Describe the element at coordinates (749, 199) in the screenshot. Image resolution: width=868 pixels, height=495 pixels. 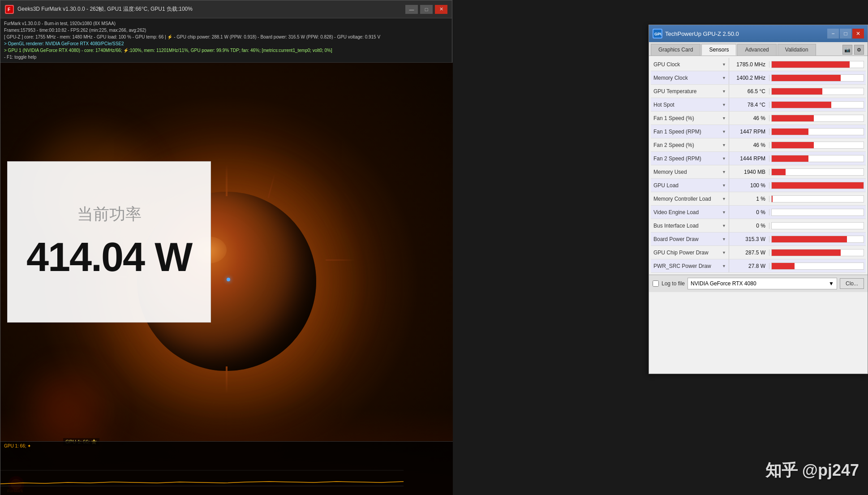
I see `sensor-value: 1 %` at that location.